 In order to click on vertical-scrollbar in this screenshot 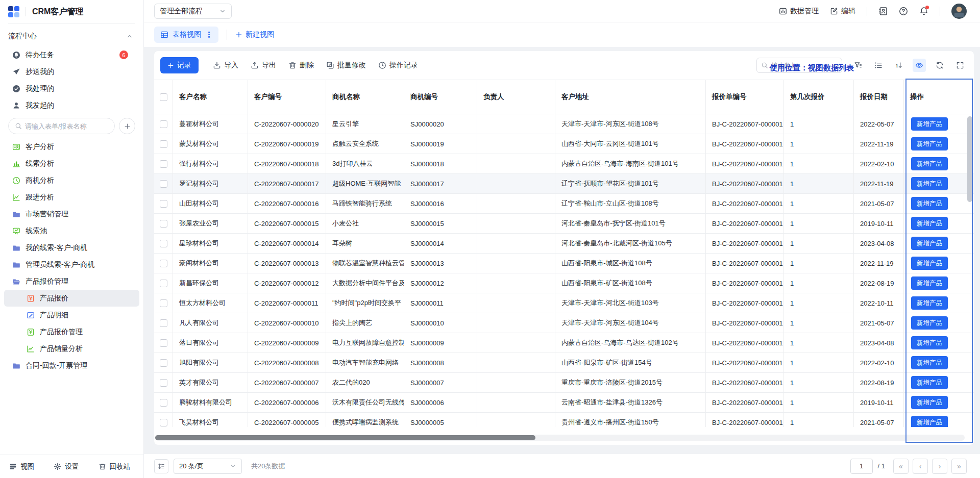, I will do `click(970, 269)`.